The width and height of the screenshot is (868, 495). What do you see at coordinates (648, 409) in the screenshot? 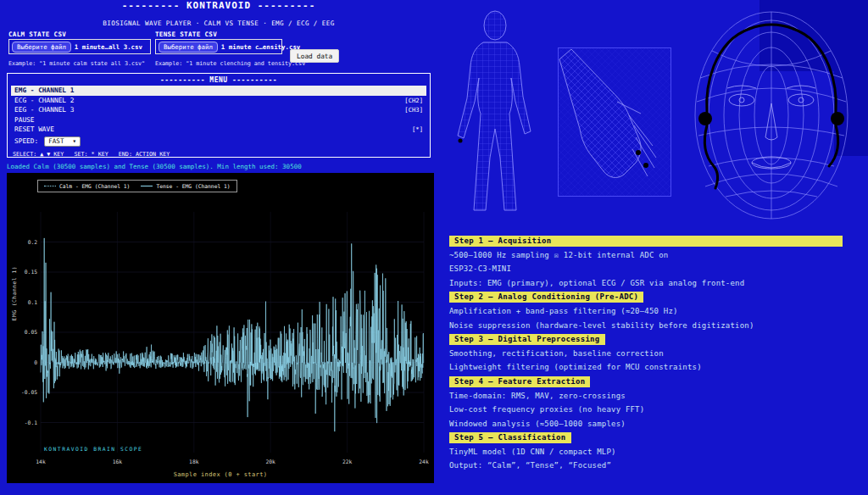
I see `step-4-line: Low-cost frequency proxies (no heavy FFT…` at bounding box center [648, 409].